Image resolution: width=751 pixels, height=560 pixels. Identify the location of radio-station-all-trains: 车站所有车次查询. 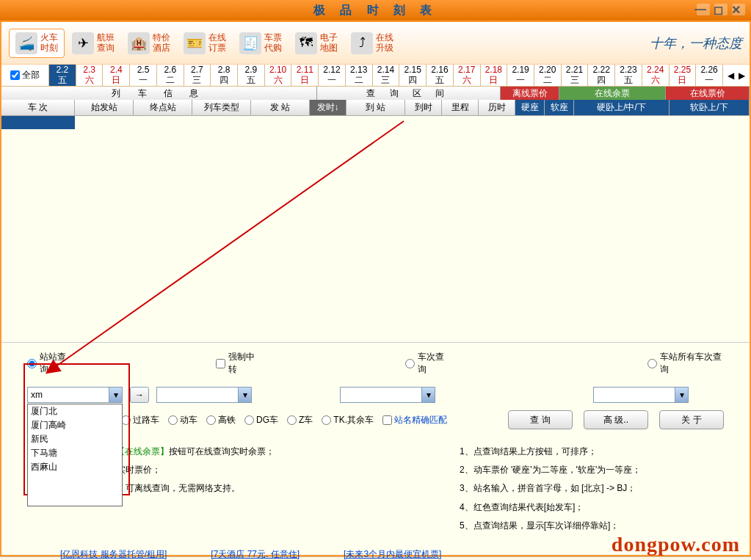
(686, 363).